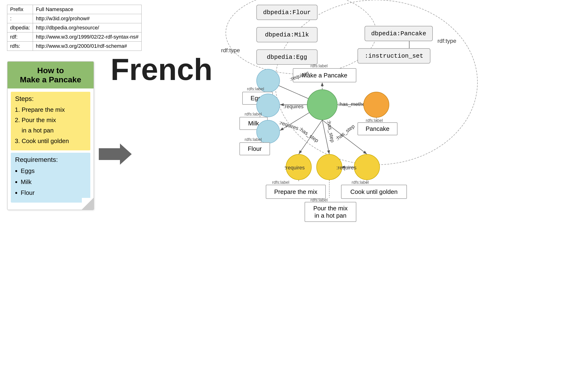  What do you see at coordinates (253, 140) in the screenshot?
I see `rdfs-label-flour-circle: rdfs:label` at bounding box center [253, 140].